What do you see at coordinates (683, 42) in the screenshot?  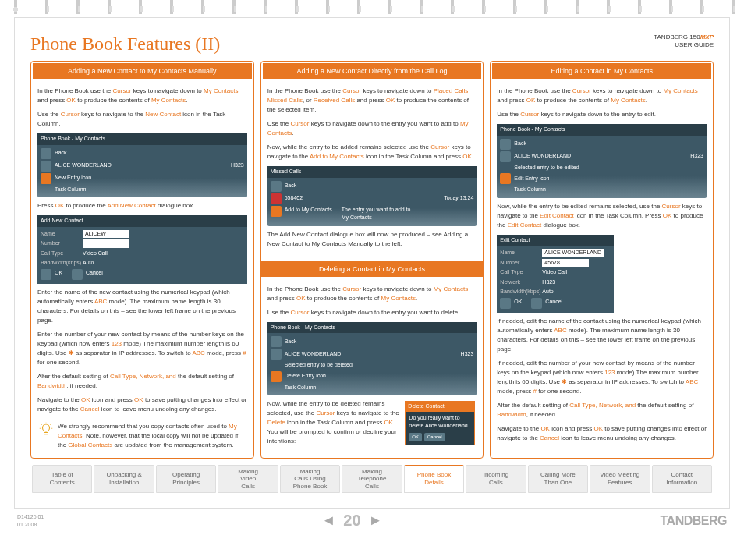 I see `product-name: TANDBERG 150MXP USER GUIDE` at bounding box center [683, 42].